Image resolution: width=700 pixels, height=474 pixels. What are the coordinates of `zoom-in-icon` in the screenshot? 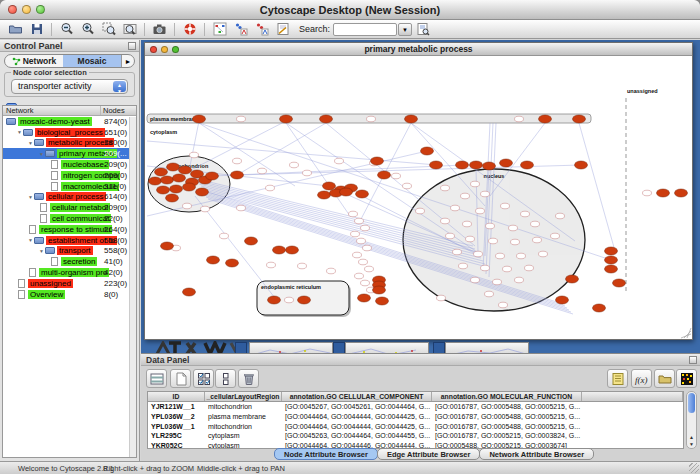 It's located at (88, 29).